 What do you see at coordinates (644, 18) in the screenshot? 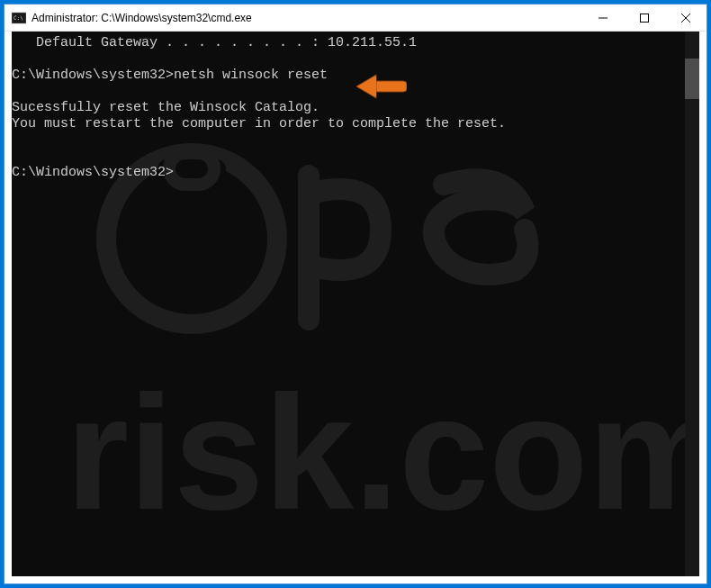
I see `maximize-button` at bounding box center [644, 18].